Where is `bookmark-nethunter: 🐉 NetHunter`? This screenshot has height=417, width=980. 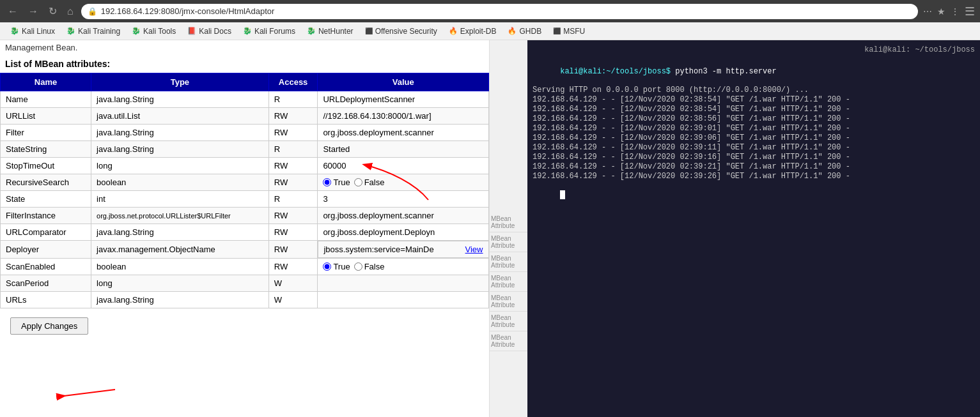
bookmark-nethunter: 🐉 NetHunter is located at coordinates (330, 31).